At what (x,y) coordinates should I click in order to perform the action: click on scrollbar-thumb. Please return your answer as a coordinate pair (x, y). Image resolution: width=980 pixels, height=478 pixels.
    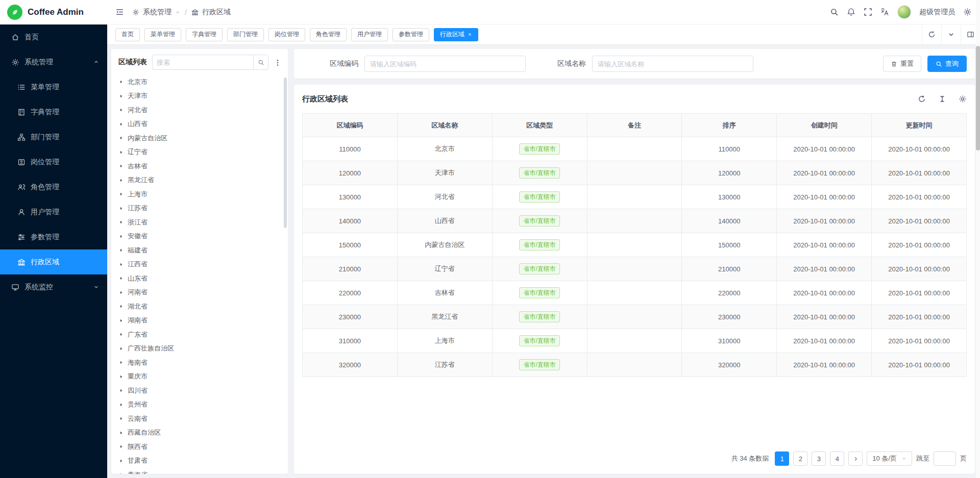
    Looking at the image, I should click on (978, 98).